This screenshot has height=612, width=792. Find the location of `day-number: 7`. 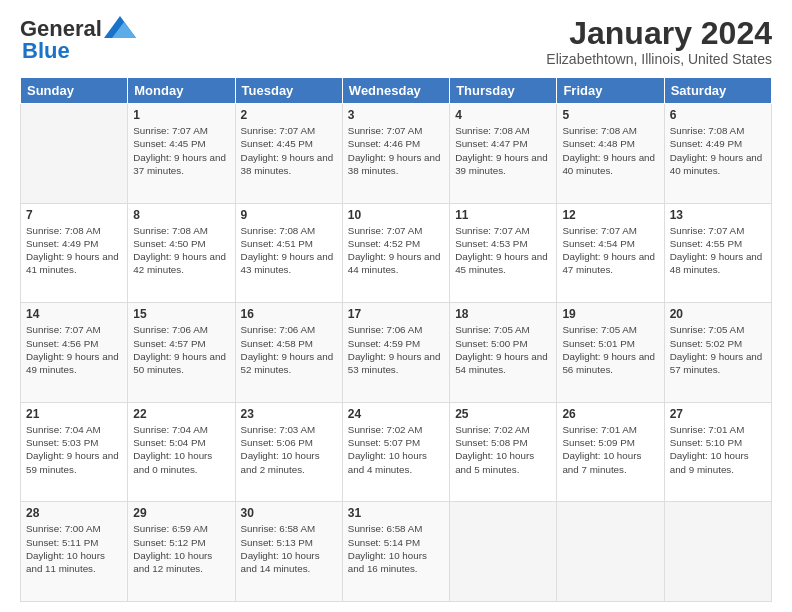

day-number: 7 is located at coordinates (74, 215).